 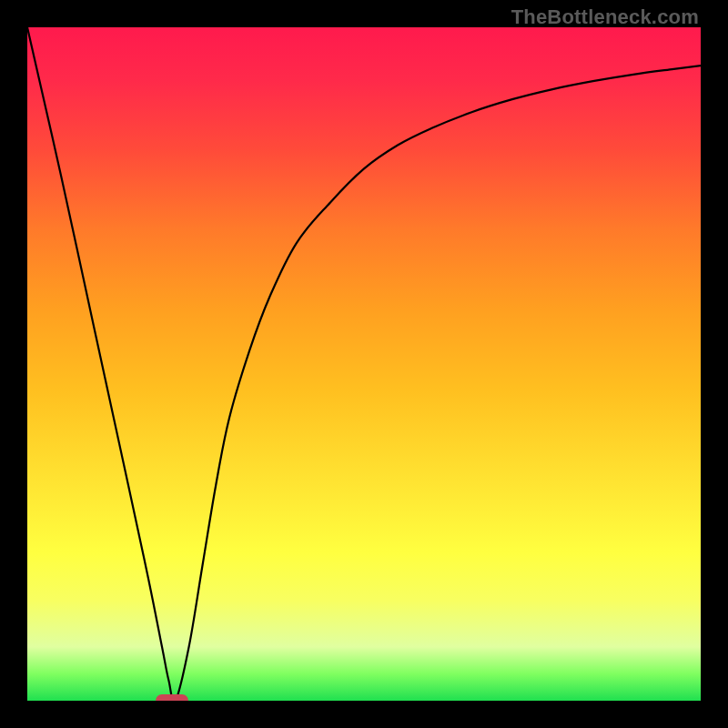 I want to click on watermark-text: TheBottleneck.com, so click(x=605, y=17).